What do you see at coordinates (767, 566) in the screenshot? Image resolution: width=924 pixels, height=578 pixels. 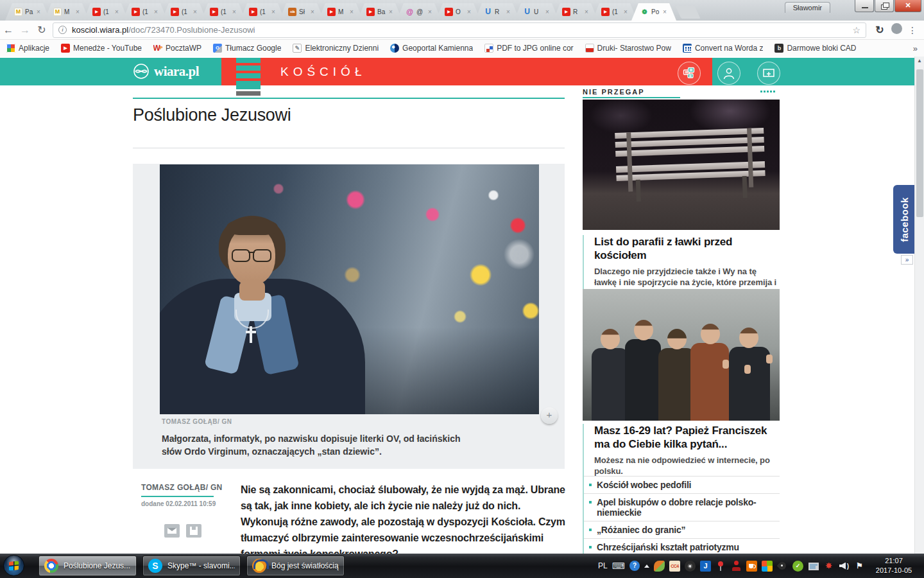 I see `windows-update-icon` at bounding box center [767, 566].